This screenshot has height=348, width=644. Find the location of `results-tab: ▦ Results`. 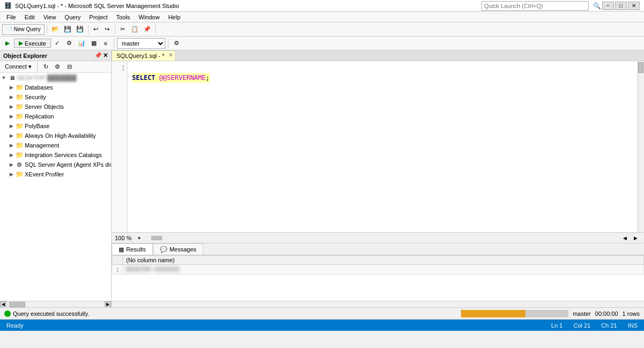

results-tab: ▦ Results is located at coordinates (132, 249).